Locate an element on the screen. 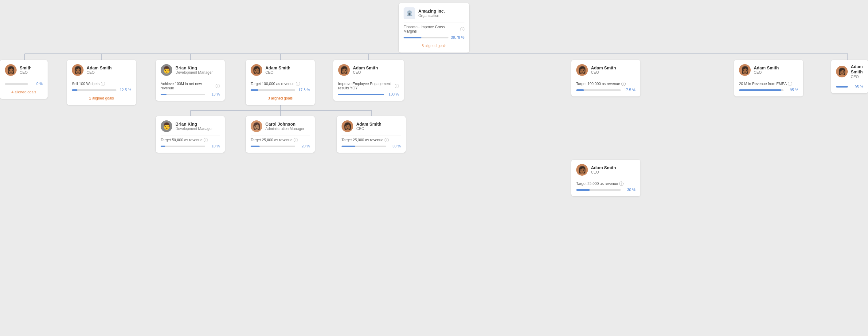 The width and height of the screenshot is (868, 336). l2-0-name: Brian King is located at coordinates (194, 124).